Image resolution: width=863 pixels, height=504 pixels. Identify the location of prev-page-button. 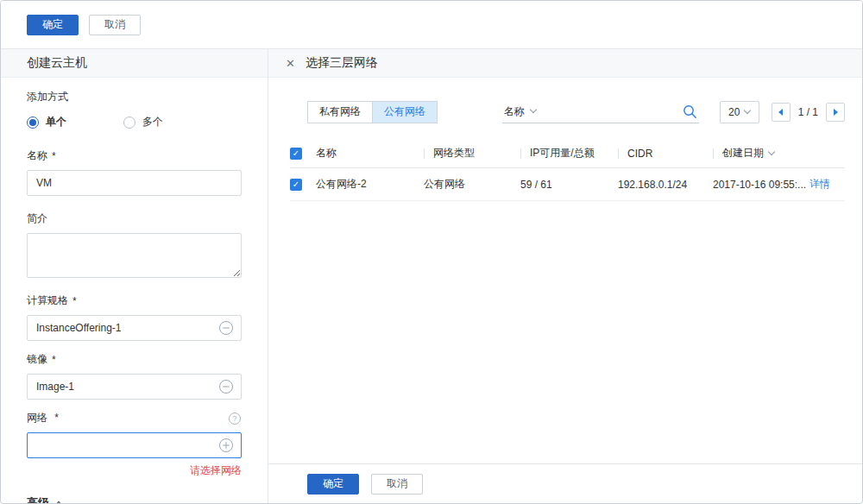
(781, 112).